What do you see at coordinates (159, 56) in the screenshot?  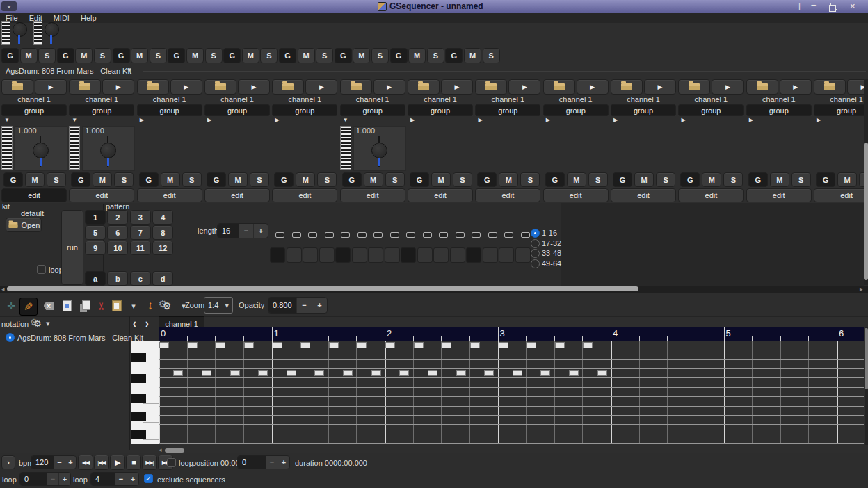 I see `output-gms-s-button: S` at bounding box center [159, 56].